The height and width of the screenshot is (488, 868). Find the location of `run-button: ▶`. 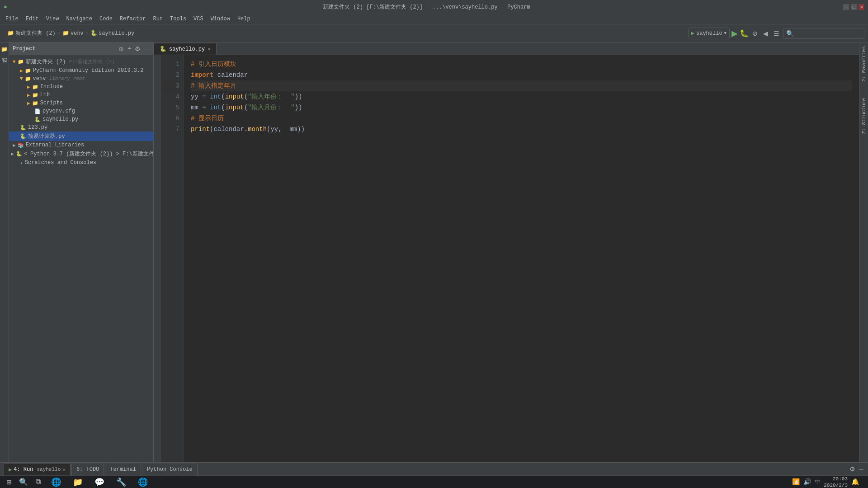

run-button: ▶ is located at coordinates (735, 33).